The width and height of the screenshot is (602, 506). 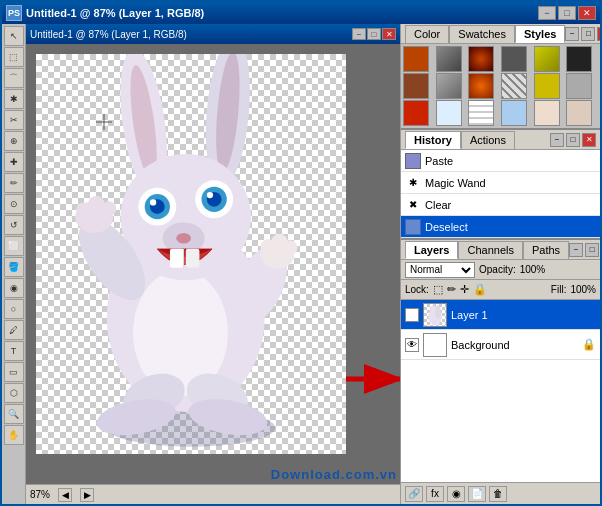 What do you see at coordinates (14, 204) in the screenshot?
I see `tool-clone: ⊙` at bounding box center [14, 204].